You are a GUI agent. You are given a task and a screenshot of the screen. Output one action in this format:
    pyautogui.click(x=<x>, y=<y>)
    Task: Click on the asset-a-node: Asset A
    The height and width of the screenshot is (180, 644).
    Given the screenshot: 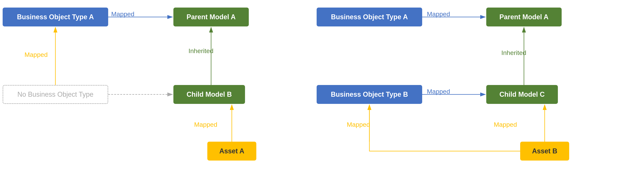 What is the action you would take?
    pyautogui.click(x=232, y=151)
    